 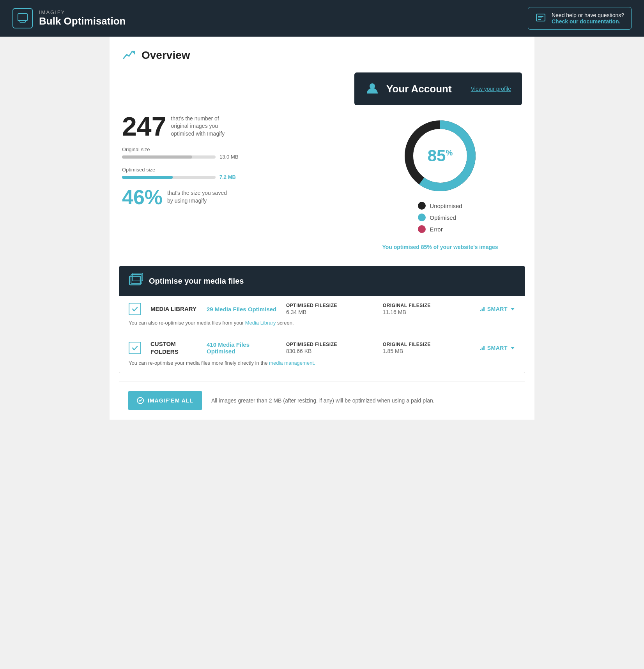 I want to click on images-stat-row: 247 that's the number of original images…, so click(x=240, y=126).